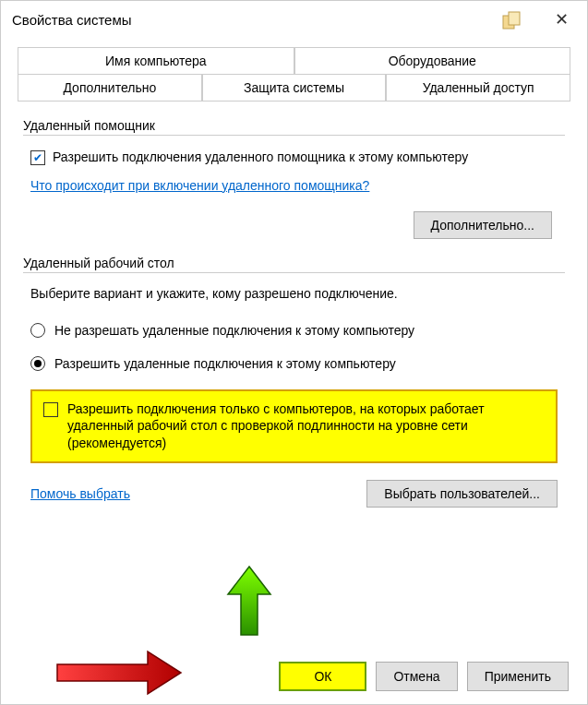 Image resolution: width=588 pixels, height=705 pixels. I want to click on remote-assistant-advanced-button: Дополнительно..., so click(483, 225).